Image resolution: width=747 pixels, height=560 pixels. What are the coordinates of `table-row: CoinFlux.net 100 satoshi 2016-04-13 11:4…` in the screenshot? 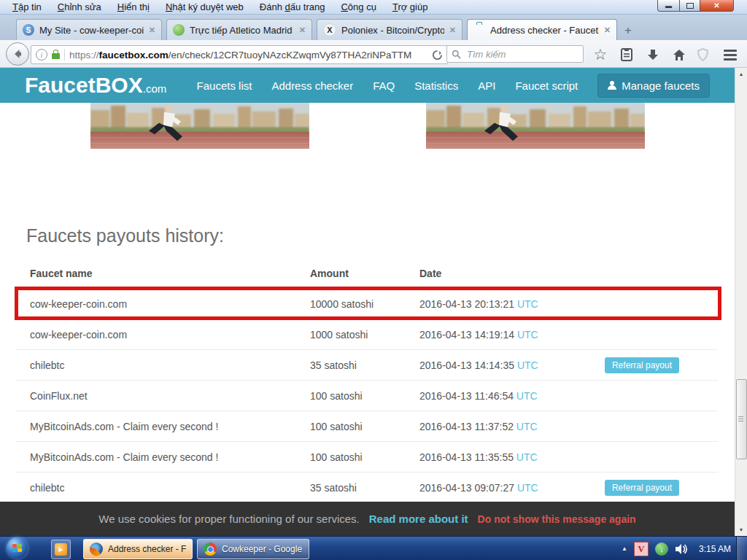 It's located at (367, 396).